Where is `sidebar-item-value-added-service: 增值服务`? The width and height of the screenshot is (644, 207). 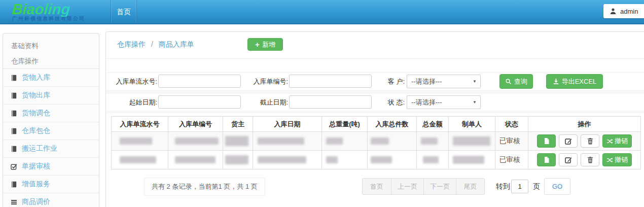
sidebar-item-value-added-service: 增值服务 is located at coordinates (51, 185).